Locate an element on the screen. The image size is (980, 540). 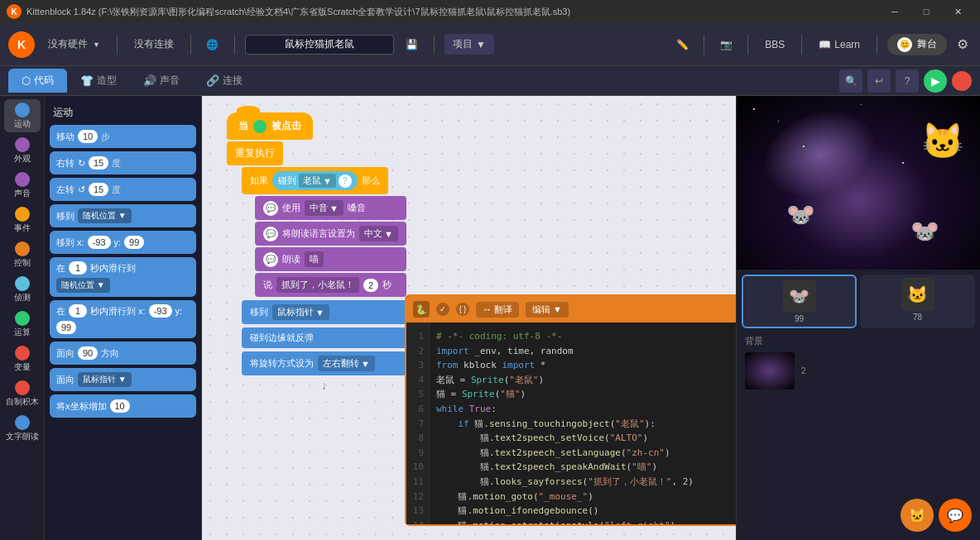
category-events: 事件 is located at coordinates (22, 220).